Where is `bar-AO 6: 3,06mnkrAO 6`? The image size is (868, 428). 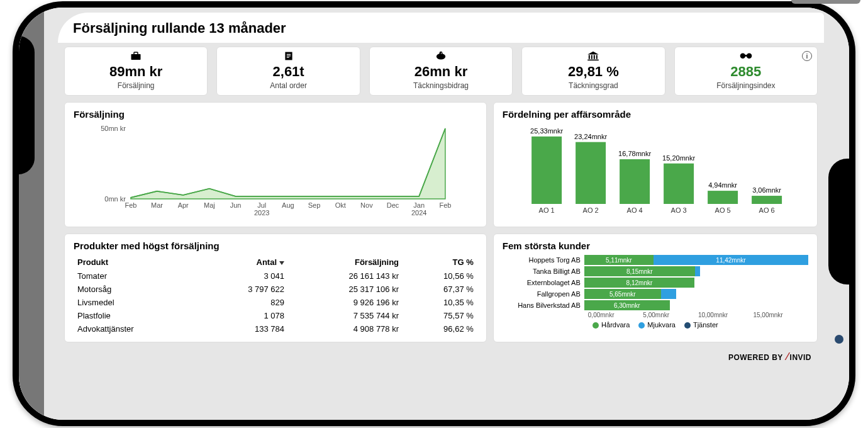
bar-AO 6: 3,06mnkrAO 6 is located at coordinates (767, 200).